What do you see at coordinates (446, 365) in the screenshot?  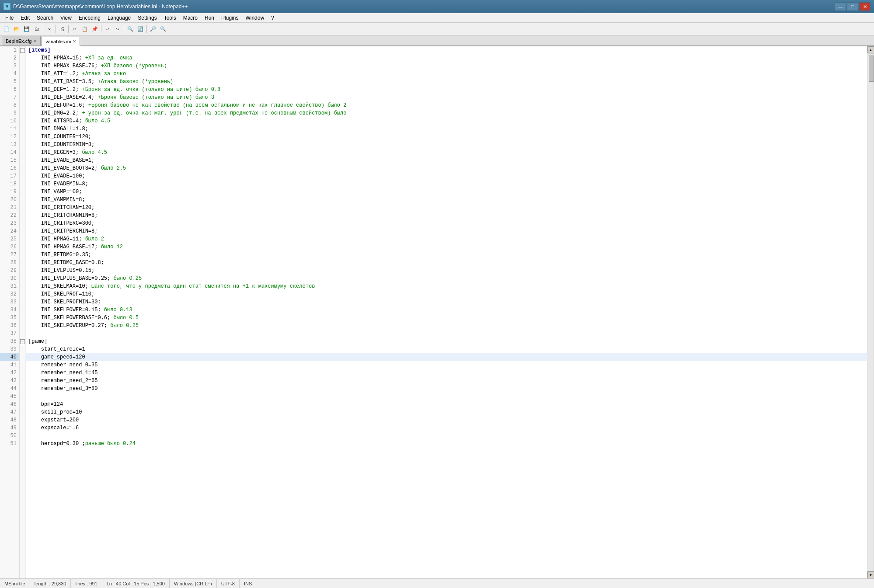 I see `code-line-41: remember_need_0=35` at bounding box center [446, 365].